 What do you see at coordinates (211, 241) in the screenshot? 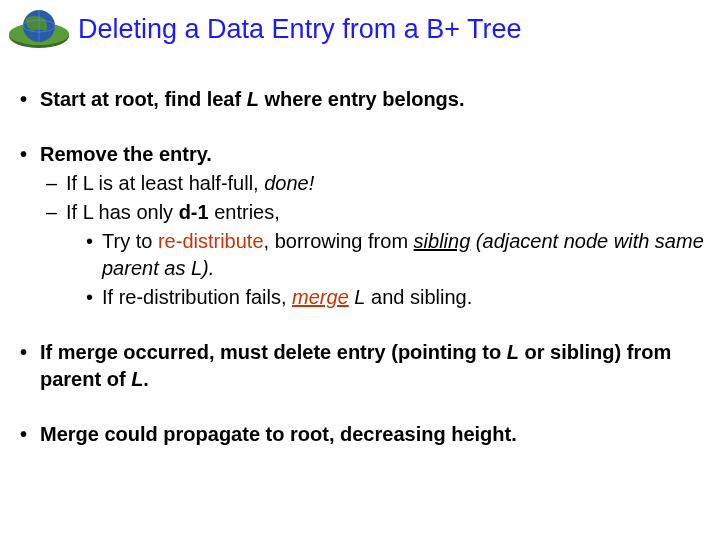
I see `text-red: re-distribute` at bounding box center [211, 241].